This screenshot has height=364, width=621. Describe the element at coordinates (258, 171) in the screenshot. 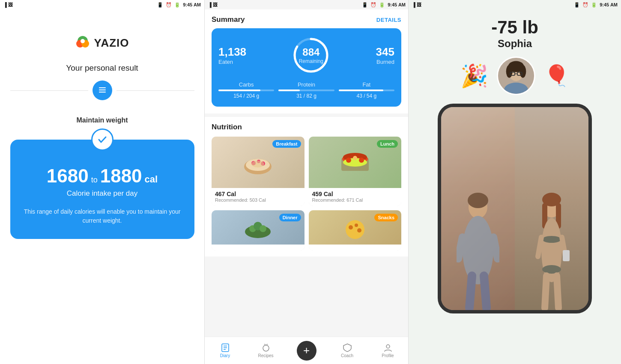

I see `food-item-breakfast: Breakfast 467 Cal Recommended: 503 Cal` at that location.